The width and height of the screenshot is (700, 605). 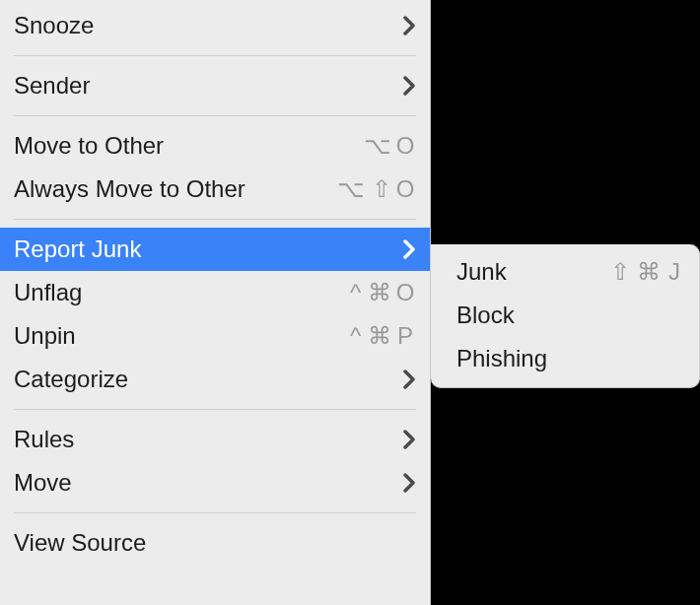 What do you see at coordinates (215, 86) in the screenshot?
I see `menu-item-sender: Sender` at bounding box center [215, 86].